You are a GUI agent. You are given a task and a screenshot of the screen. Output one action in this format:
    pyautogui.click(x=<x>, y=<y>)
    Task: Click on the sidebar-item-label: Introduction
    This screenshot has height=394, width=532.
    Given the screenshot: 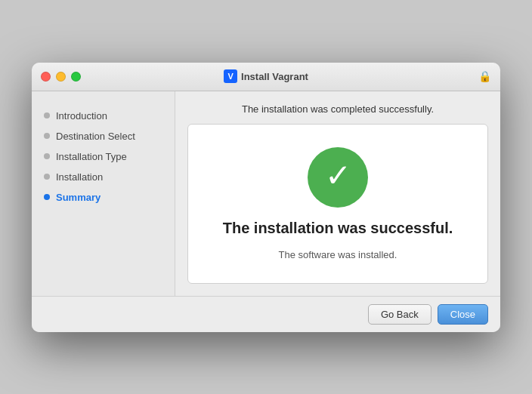 What is the action you would take?
    pyautogui.click(x=82, y=116)
    